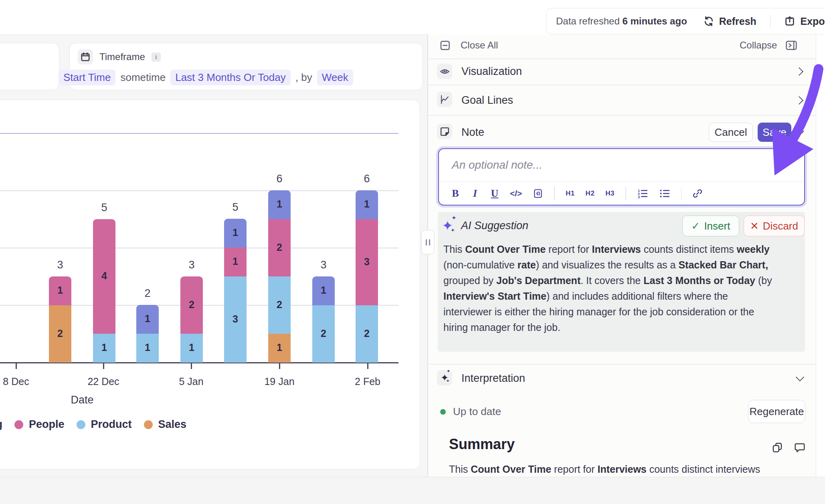 This screenshot has height=504, width=825. I want to click on bar-segment-people-12-jan: 1, so click(235, 262).